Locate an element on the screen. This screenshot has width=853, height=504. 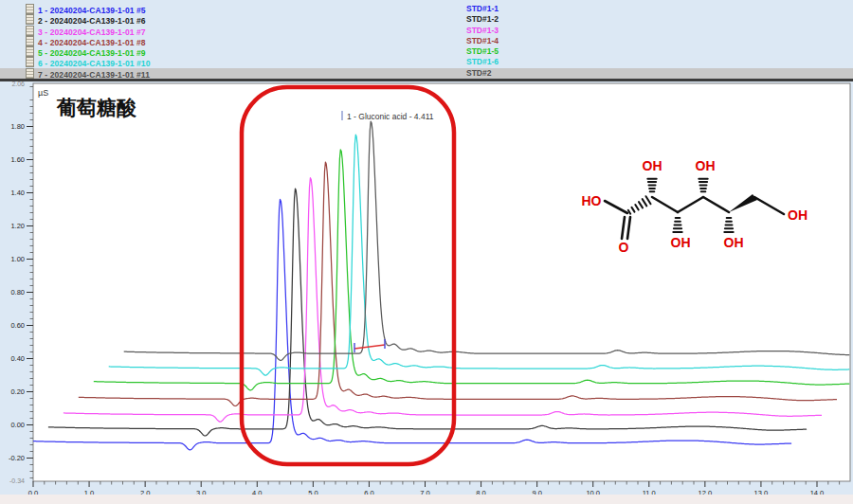
svg-text: 0.80 is located at coordinates (17, 292).